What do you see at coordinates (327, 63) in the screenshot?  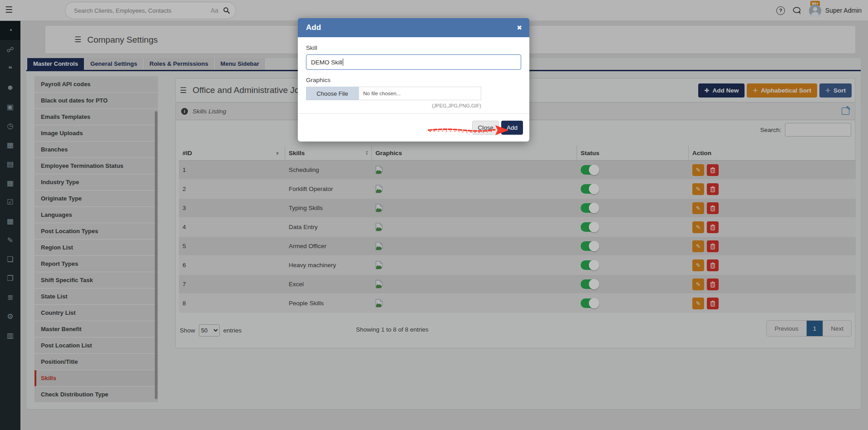 I see `skill-input-value: DEMO Skill` at bounding box center [327, 63].